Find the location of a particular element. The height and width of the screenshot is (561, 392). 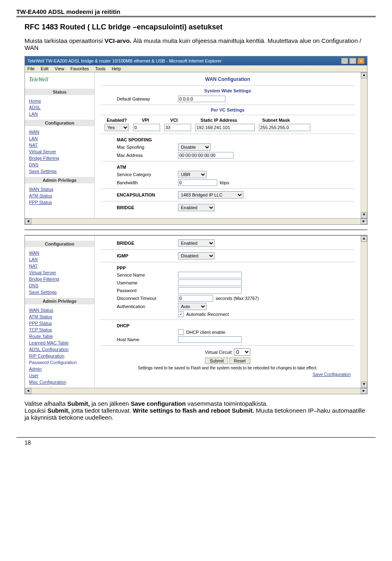

nav-tcp-status: TCP Status is located at coordinates (60, 330).